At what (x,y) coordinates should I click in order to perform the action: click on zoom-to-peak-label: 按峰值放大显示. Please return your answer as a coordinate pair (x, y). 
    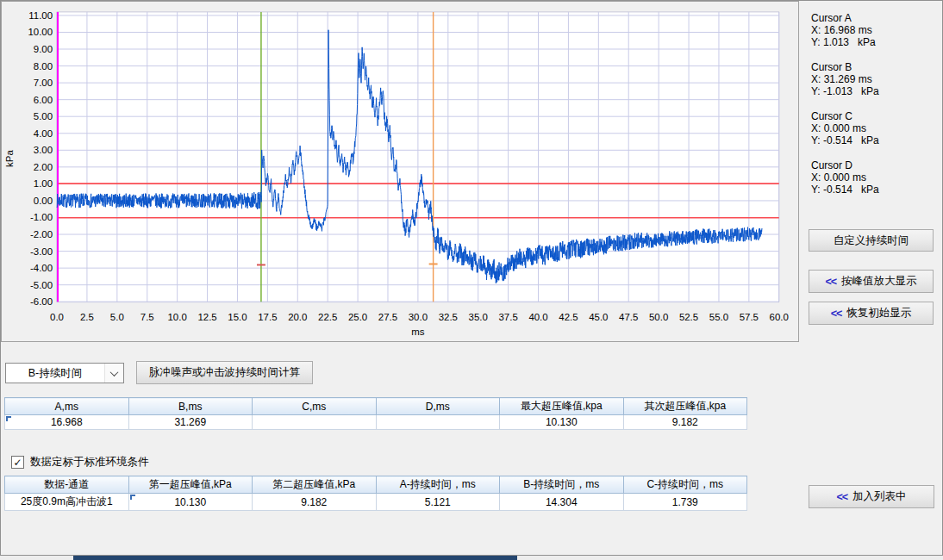
    Looking at the image, I should click on (879, 281).